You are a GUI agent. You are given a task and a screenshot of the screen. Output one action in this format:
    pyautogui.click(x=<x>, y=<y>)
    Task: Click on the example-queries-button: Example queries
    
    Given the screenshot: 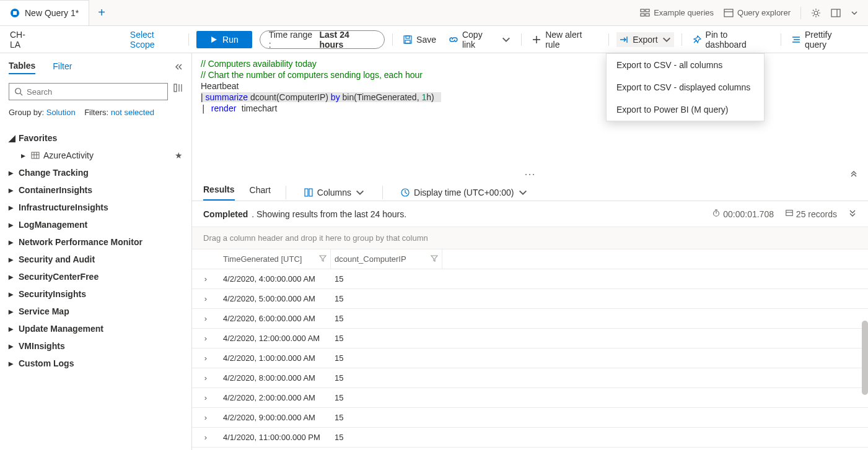 What is the action you would take?
    pyautogui.click(x=677, y=13)
    